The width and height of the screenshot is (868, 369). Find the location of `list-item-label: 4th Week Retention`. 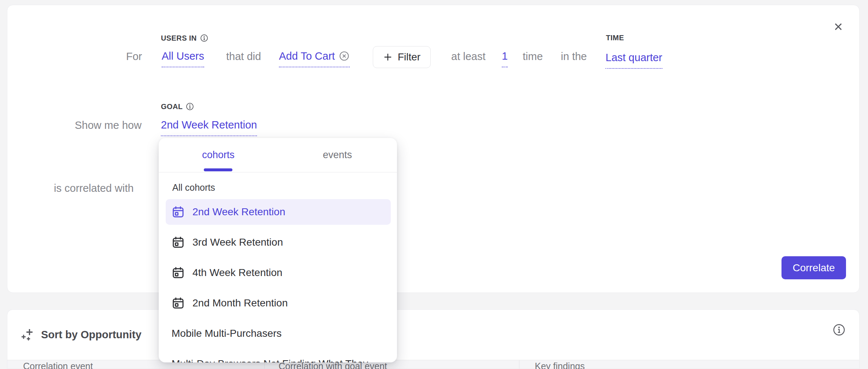

list-item-label: 4th Week Retention is located at coordinates (238, 273).